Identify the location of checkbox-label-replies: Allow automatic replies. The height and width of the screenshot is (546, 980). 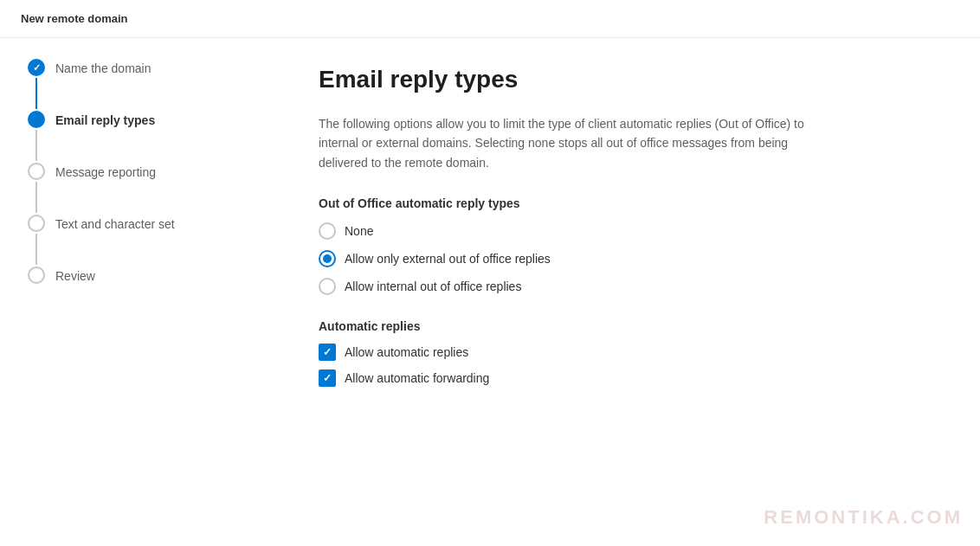
(407, 352).